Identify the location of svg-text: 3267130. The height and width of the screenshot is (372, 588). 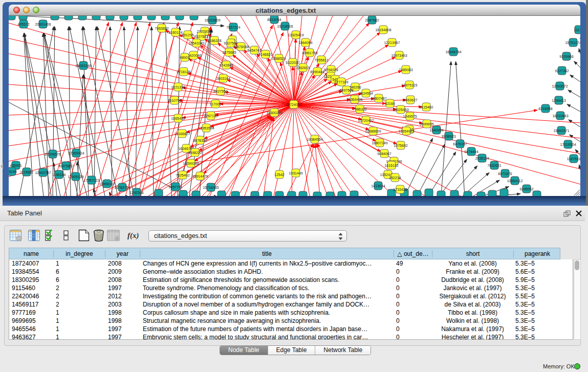
(211, 116).